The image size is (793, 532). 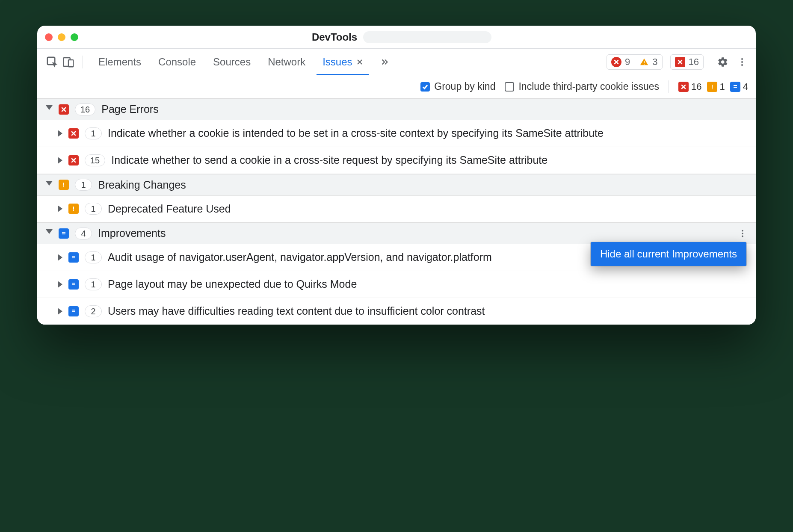 What do you see at coordinates (742, 62) in the screenshot?
I see `more-options-icon` at bounding box center [742, 62].